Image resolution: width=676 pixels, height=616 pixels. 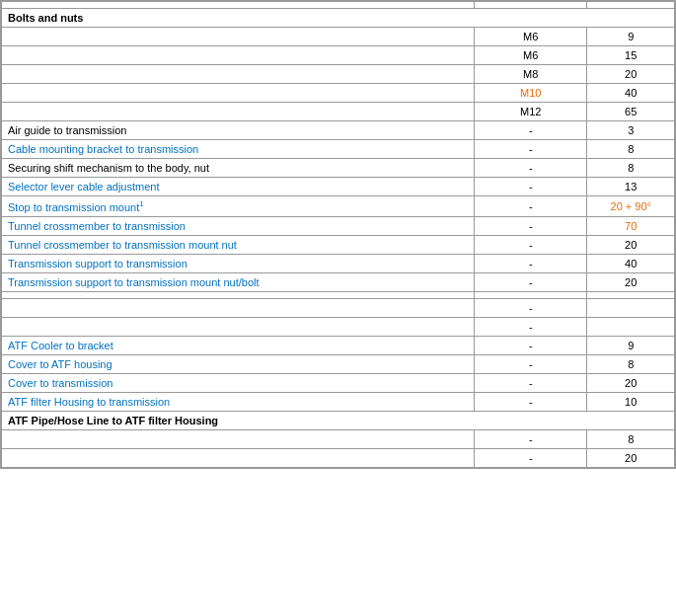 I want to click on table-row: Tunnel crossmember to transmission-70, so click(x=338, y=225).